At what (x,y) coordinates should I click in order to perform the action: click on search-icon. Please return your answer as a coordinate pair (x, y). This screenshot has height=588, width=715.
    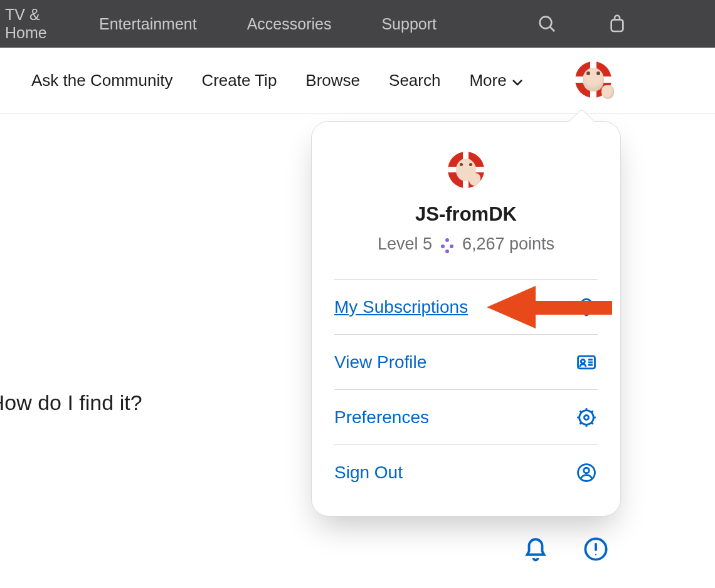
    Looking at the image, I should click on (547, 24).